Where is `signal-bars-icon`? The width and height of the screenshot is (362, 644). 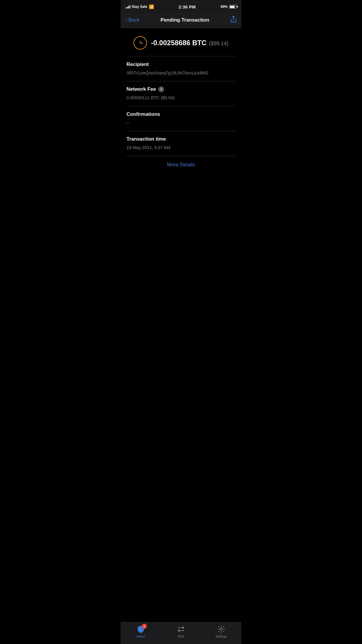
signal-bars-icon is located at coordinates (128, 7).